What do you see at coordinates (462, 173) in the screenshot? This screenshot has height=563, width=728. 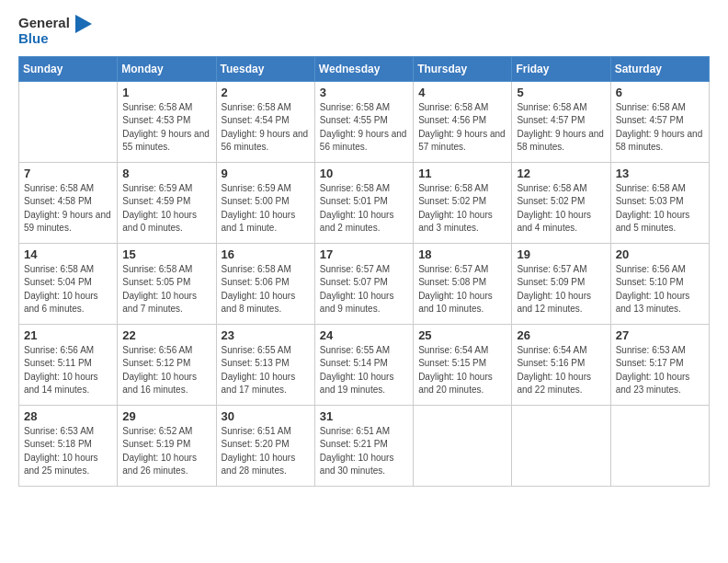 I see `day-number: 11` at bounding box center [462, 173].